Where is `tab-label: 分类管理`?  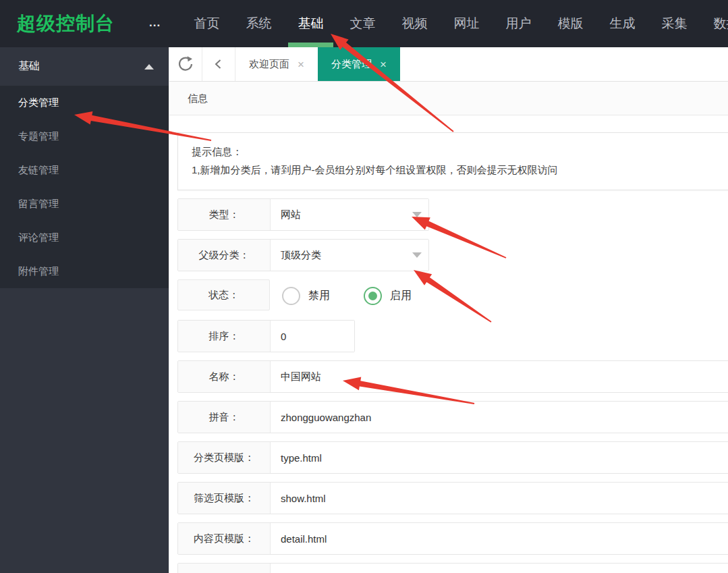 tab-label: 分类管理 is located at coordinates (352, 65).